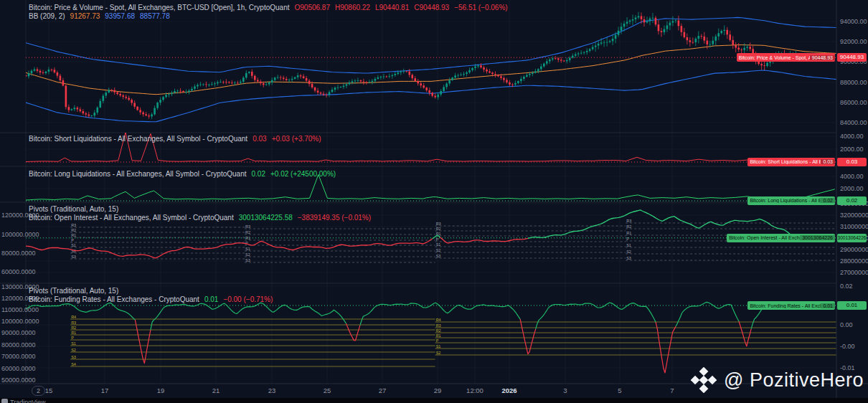 This screenshot has width=868, height=403. Describe the element at coordinates (268, 7) in the screenshot. I see `pane-0-legend-row: Bitcoin: Price & Volume - Spot, All Exch…` at that location.